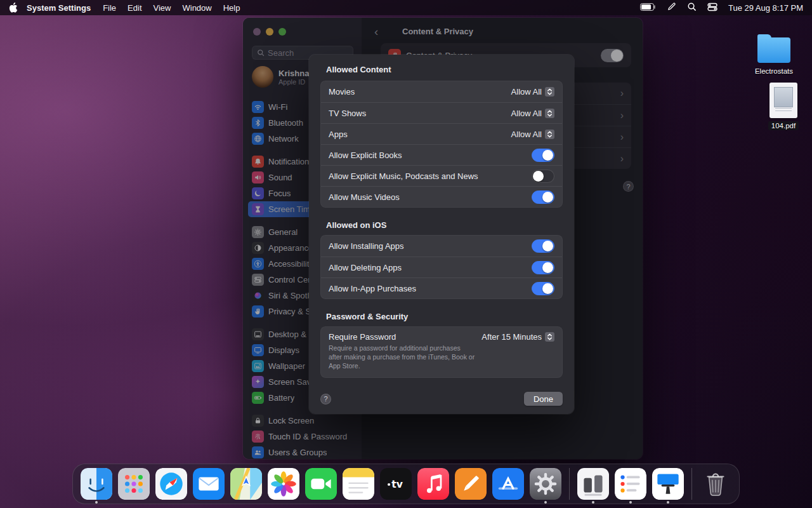  Describe the element at coordinates (258, 107) in the screenshot. I see `wifi-icon` at that location.